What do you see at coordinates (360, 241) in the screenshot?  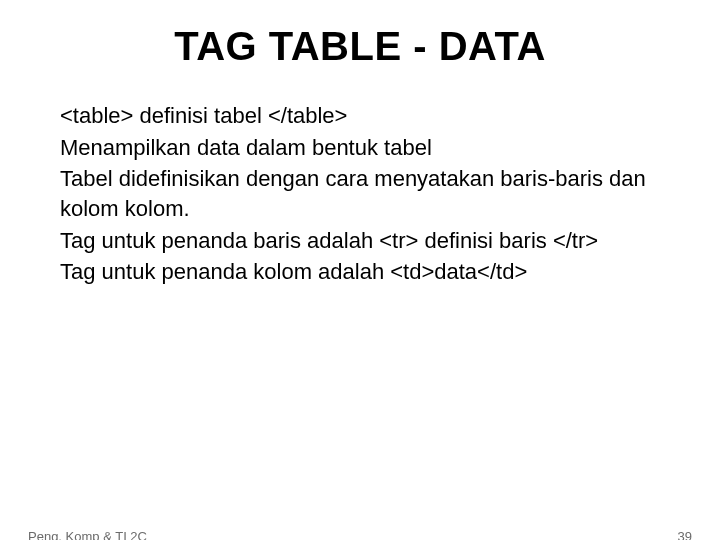 I see `body-line-4: Tag untuk penanda baris adalah <tr> defi…` at bounding box center [360, 241].